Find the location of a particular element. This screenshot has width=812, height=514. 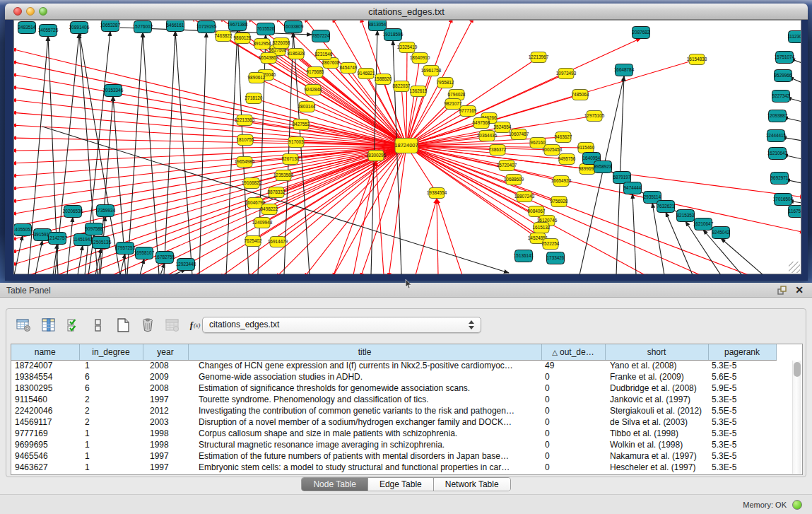

table-row: 2242004622012Investigating the contribut… is located at coordinates (394, 411).